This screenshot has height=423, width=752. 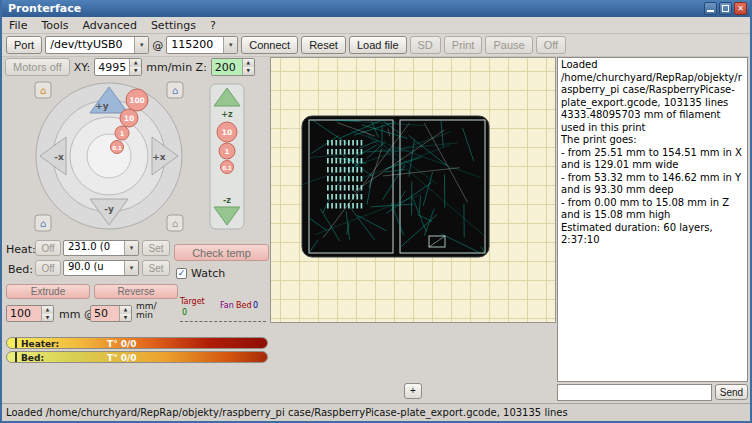 I want to click on menu-help: ?, so click(x=213, y=26).